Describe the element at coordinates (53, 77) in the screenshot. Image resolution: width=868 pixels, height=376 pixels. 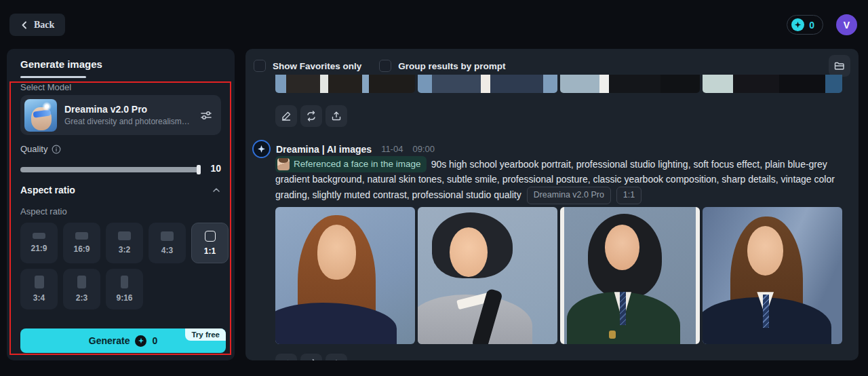
I see `tab-active-underline` at that location.